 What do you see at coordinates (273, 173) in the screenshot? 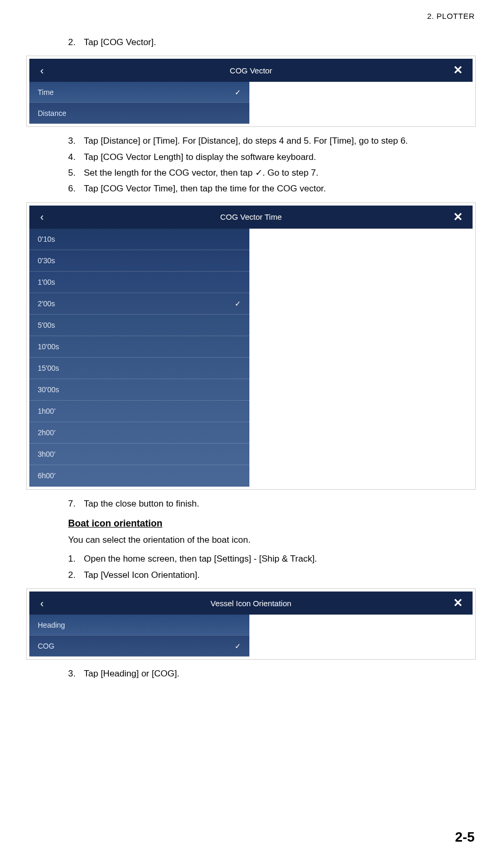
I see `step-item: 5. Set the length for the COG vector, th…` at bounding box center [273, 173].